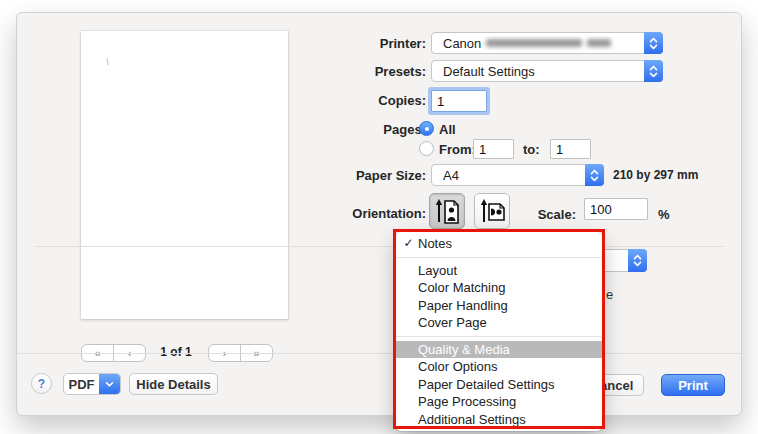 The image size is (758, 434). What do you see at coordinates (374, 130) in the screenshot?
I see `pages-label: Pages:` at bounding box center [374, 130].